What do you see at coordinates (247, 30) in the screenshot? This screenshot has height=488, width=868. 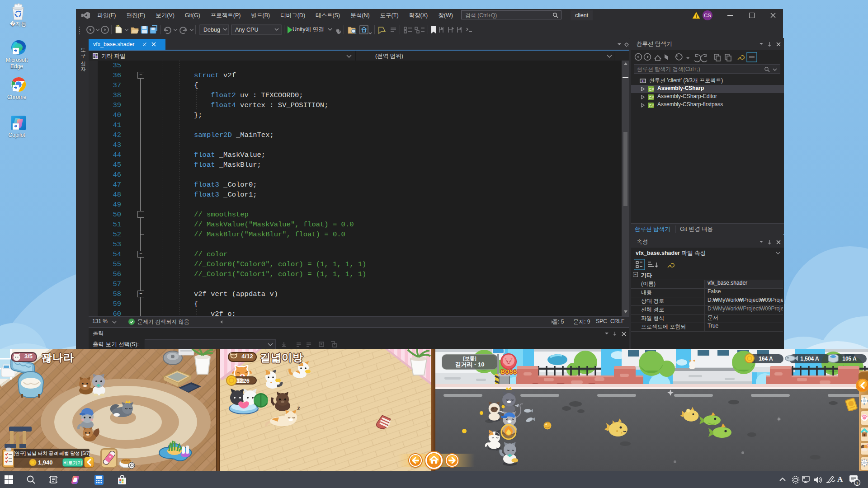 I see `svg-text: Any CPU` at bounding box center [247, 30].